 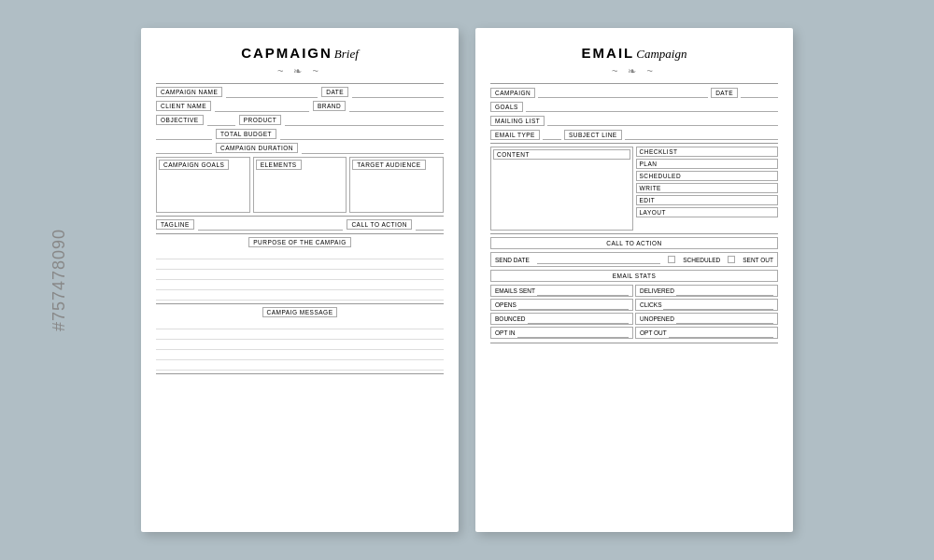 What do you see at coordinates (706, 304) in the screenshot?
I see `clicks-cell: CLICKS` at bounding box center [706, 304].